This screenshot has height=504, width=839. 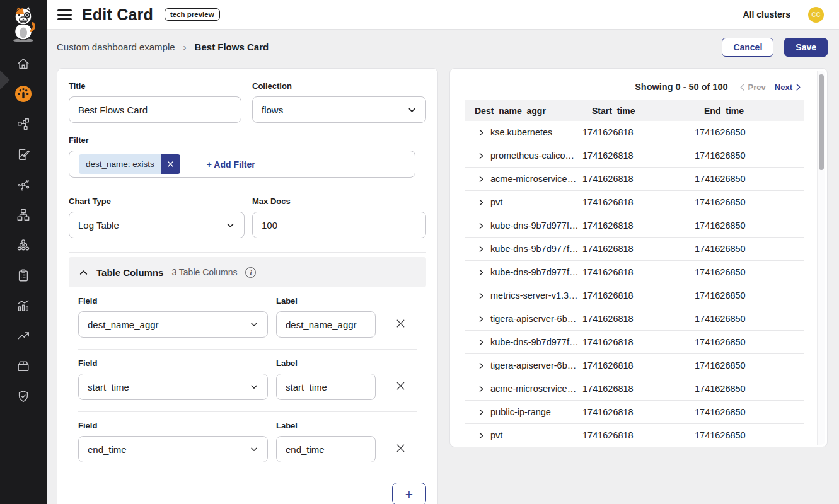 I want to click on page-title: Edit Card, so click(x=117, y=15).